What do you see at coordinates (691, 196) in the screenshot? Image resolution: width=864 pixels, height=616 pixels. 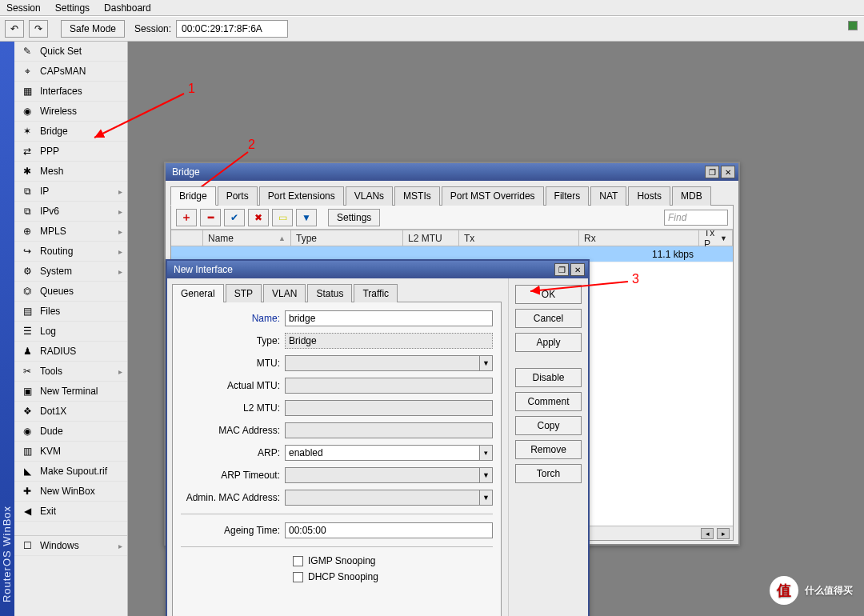 I see `tab-mdb: MDB` at bounding box center [691, 196].